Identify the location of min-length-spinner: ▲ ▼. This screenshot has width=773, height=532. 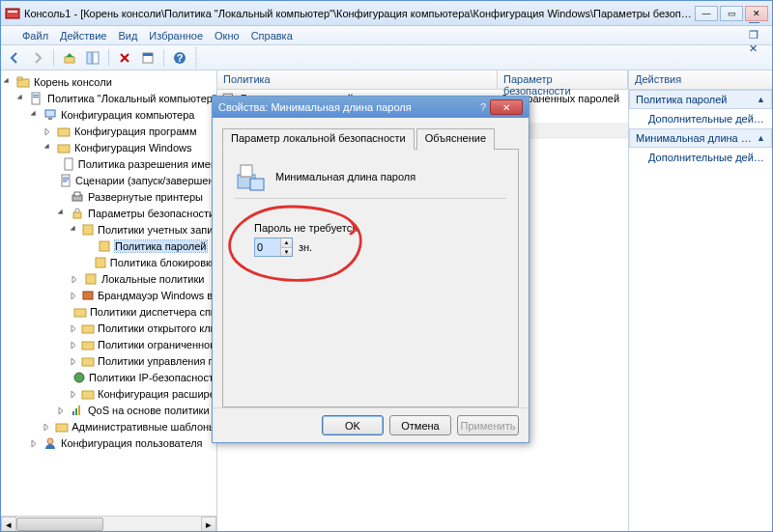
(273, 247).